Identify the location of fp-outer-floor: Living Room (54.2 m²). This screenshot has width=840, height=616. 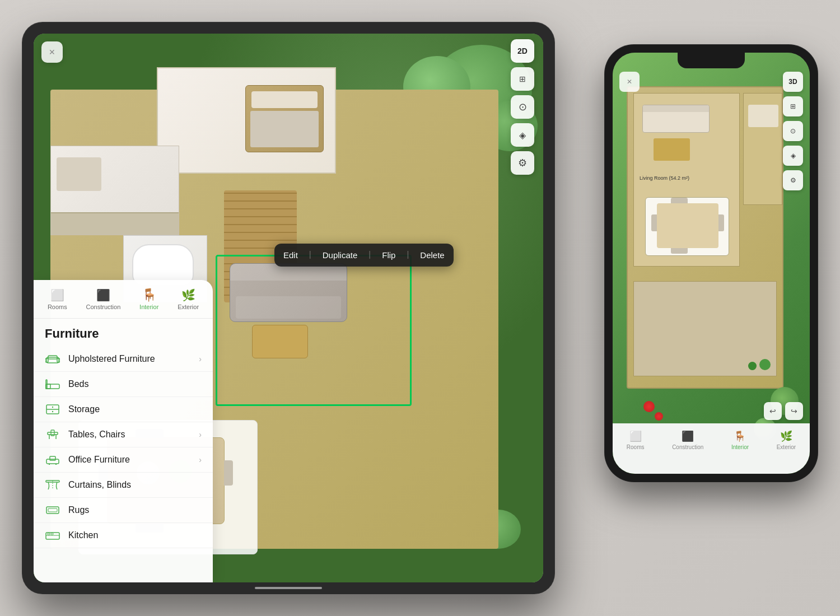
(705, 237).